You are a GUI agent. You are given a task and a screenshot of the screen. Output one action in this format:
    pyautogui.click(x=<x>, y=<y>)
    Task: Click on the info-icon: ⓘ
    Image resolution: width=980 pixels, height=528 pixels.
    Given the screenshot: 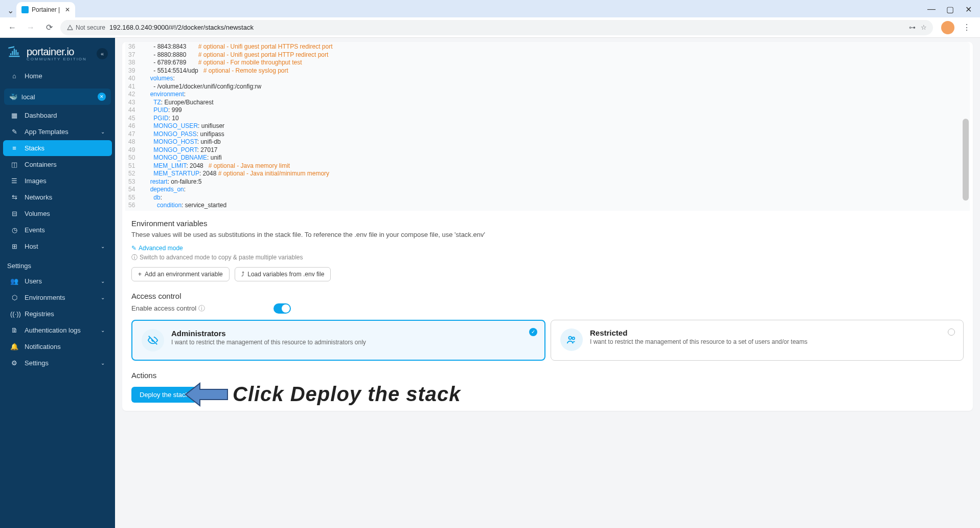 What is the action you would take?
    pyautogui.click(x=134, y=258)
    